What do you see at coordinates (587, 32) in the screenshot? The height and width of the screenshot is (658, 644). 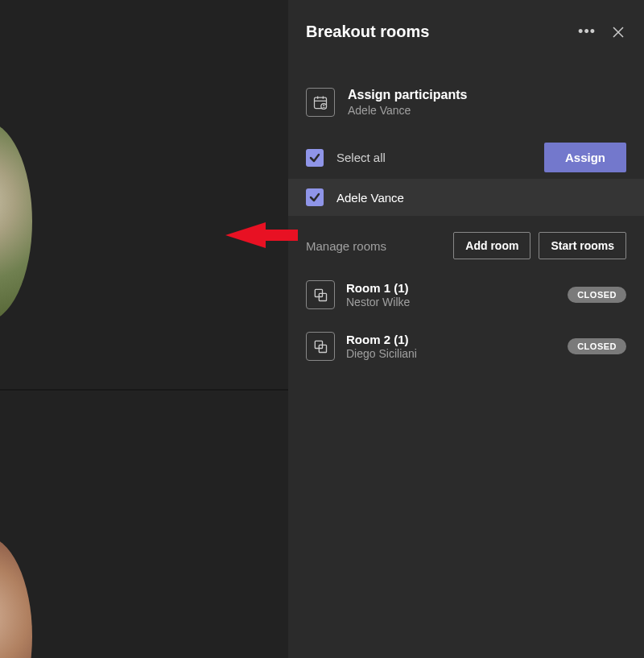 I see `more-options-icon: •••` at bounding box center [587, 32].